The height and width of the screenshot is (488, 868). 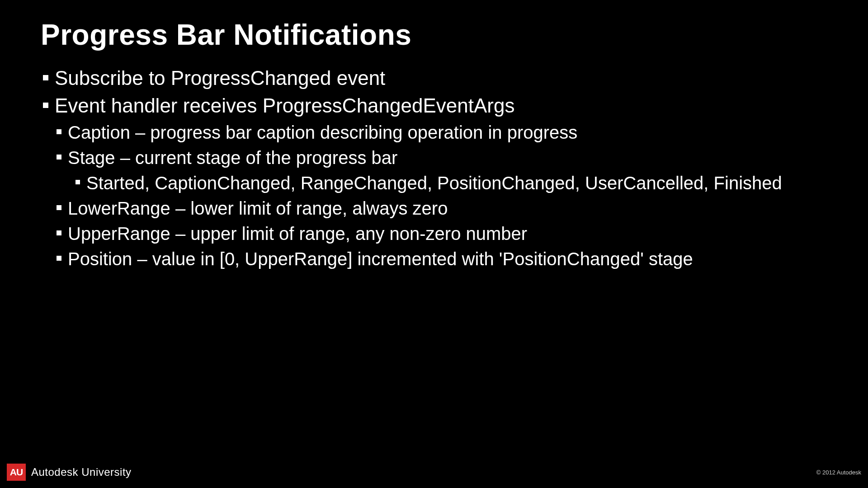 What do you see at coordinates (434, 475) in the screenshot?
I see `slide-footer: AU Autodesk University © 2012 Autodesk` at bounding box center [434, 475].